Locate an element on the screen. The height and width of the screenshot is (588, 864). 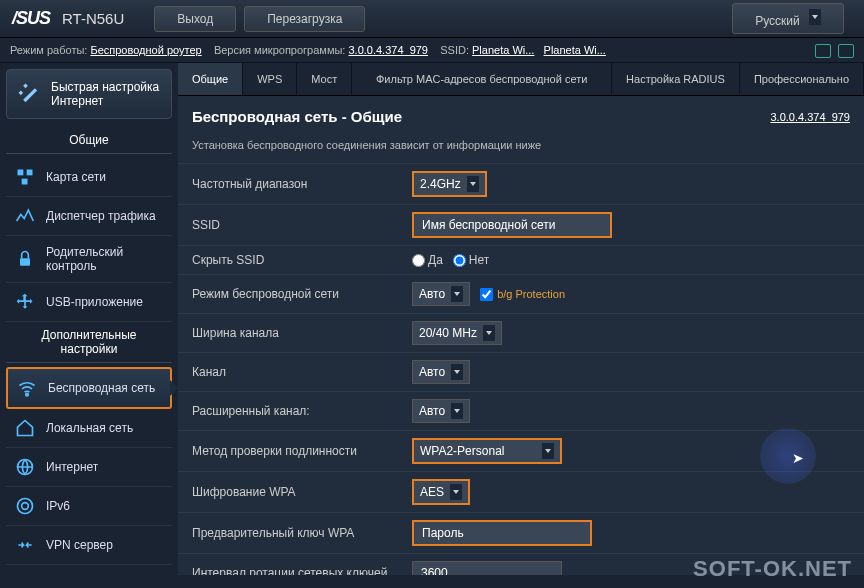
qis-label: Быстрая настройка Интернет is located at coordinates (107, 94).